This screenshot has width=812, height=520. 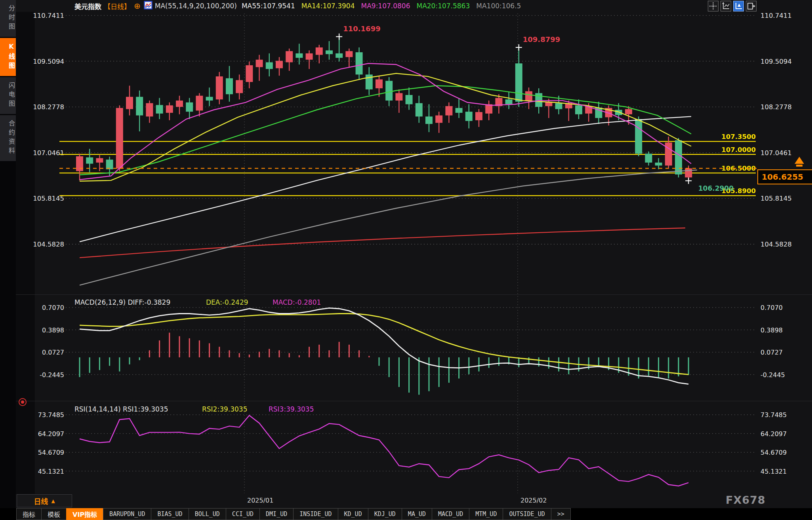 What do you see at coordinates (785, 177) in the screenshot?
I see `current-price-box: 106.6255` at bounding box center [785, 177].